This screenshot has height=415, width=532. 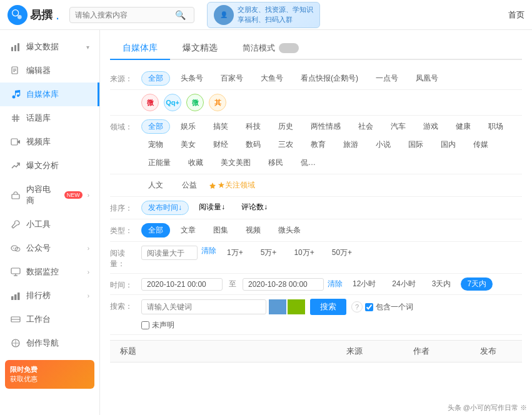 What do you see at coordinates (50, 374) in the screenshot?
I see `promo-banner: 限时免费 获取优惠` at bounding box center [50, 374].